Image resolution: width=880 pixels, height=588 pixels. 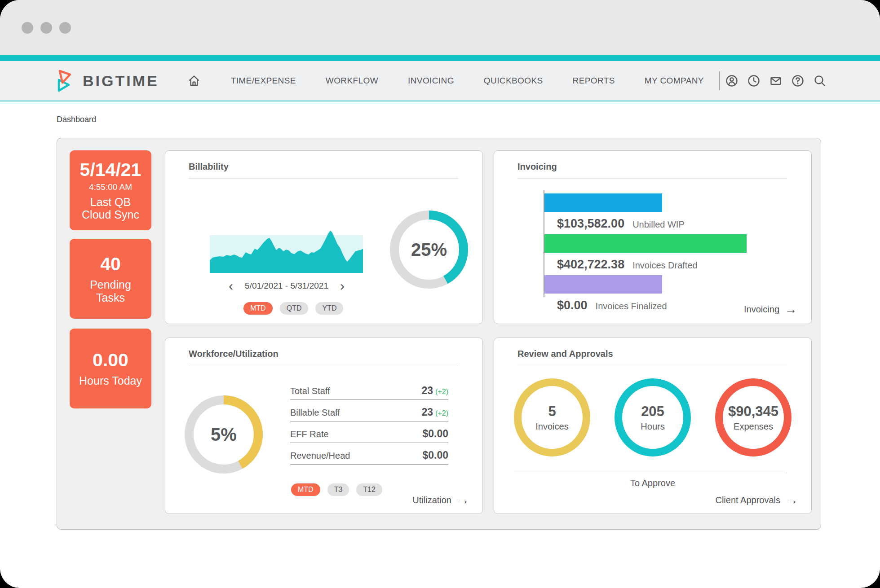 What do you see at coordinates (287, 286) in the screenshot?
I see `billability-date-nav: ‹ 5/01/2021 - 5/31/2021 ›` at bounding box center [287, 286].